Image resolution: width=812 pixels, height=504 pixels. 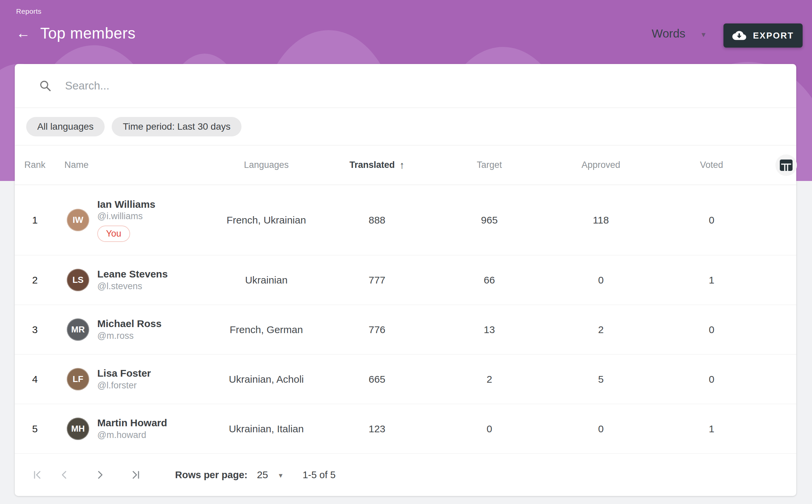 What do you see at coordinates (377, 220) in the screenshot?
I see `translated-value: 888` at bounding box center [377, 220].